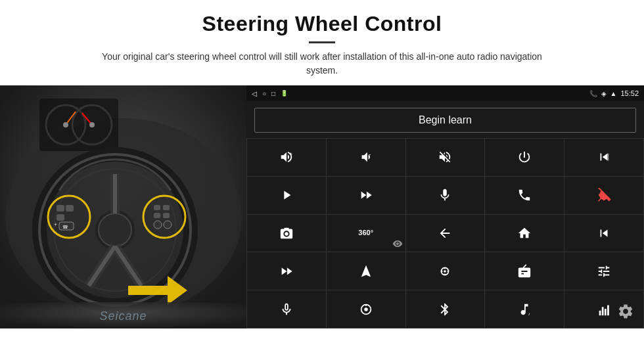 Image resolution: width=644 pixels, height=360 pixels. I want to click on status-time: 15:52, so click(630, 93).